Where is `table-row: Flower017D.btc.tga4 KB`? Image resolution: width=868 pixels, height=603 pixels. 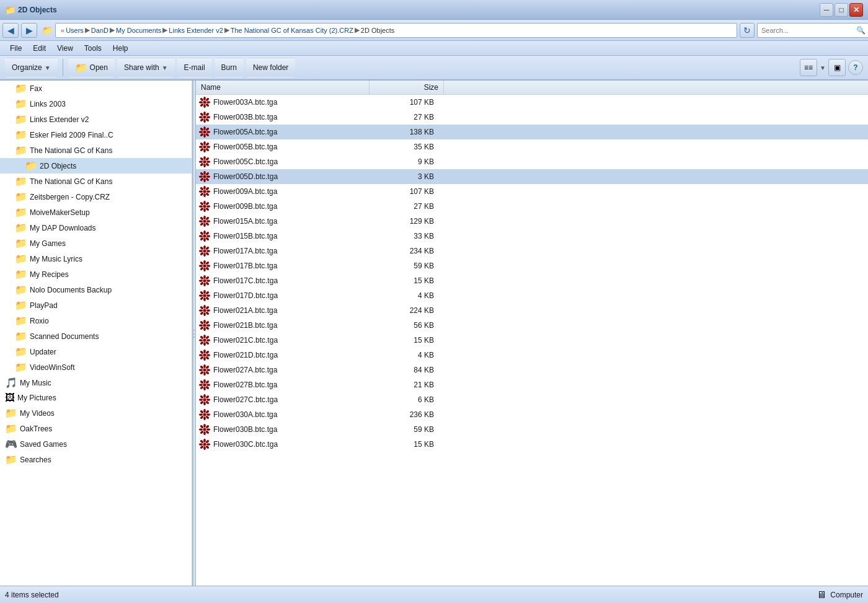 table-row: Flower017D.btc.tga4 KB is located at coordinates (532, 296).